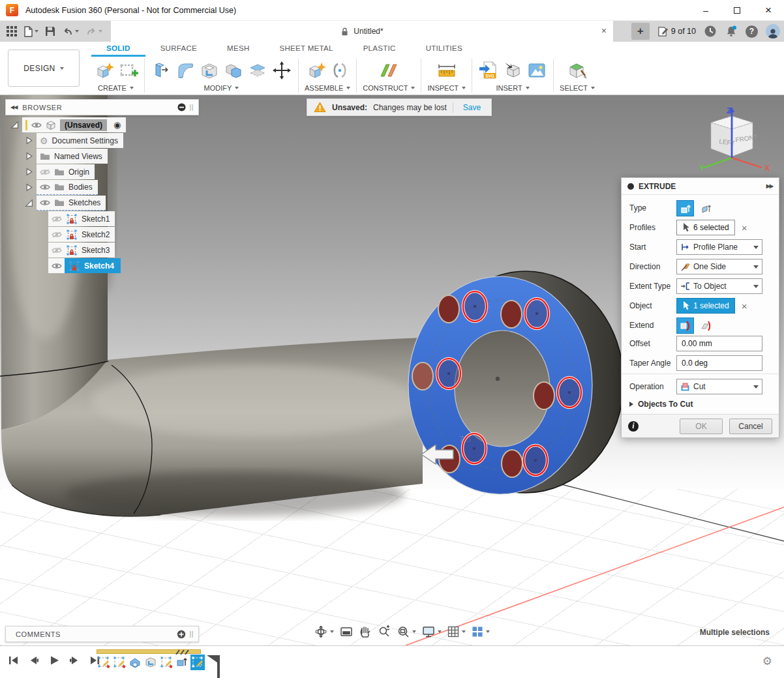 This screenshot has width=784, height=678. I want to click on maximize-button, so click(737, 10).